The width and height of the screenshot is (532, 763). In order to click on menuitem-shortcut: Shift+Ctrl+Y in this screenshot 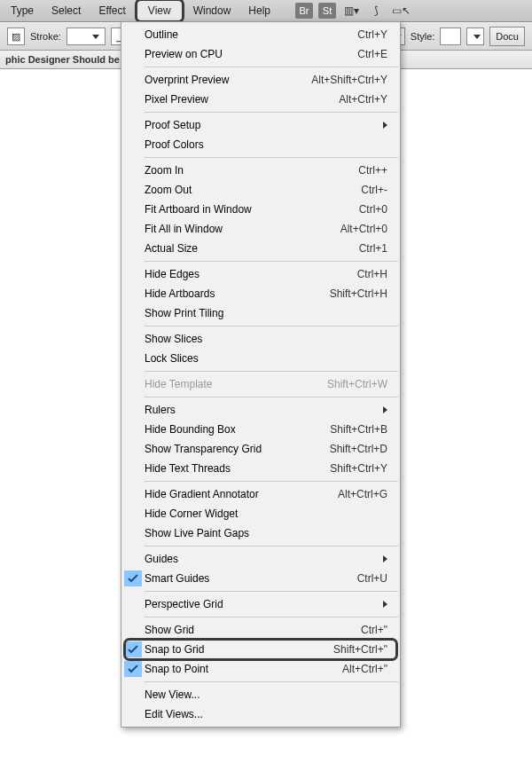, I will do `click(358, 468)`.